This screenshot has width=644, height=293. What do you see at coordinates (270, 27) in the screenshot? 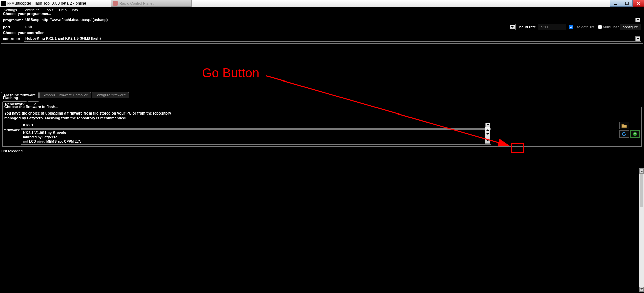
I see `port-select: usb` at bounding box center [270, 27].